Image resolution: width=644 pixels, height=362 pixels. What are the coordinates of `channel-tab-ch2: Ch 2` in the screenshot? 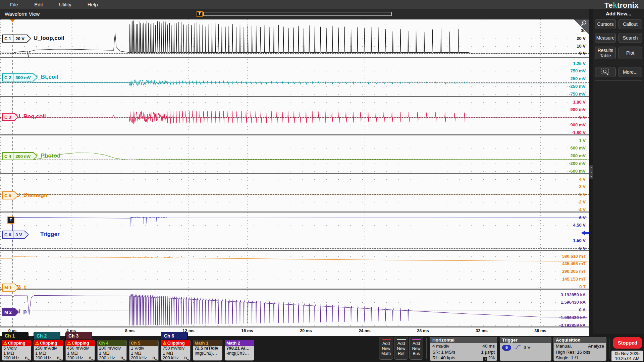 It's located at (47, 336).